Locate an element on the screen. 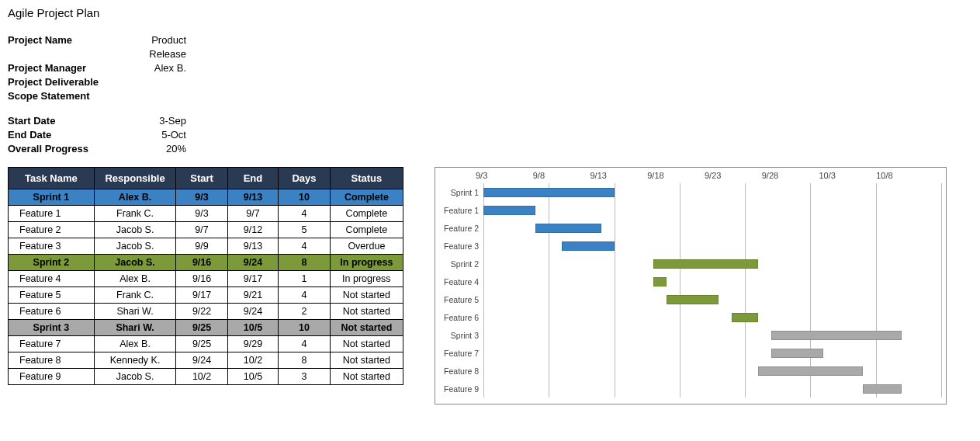 This screenshot has width=980, height=441. project-manager-value: Alex B. is located at coordinates (151, 68).